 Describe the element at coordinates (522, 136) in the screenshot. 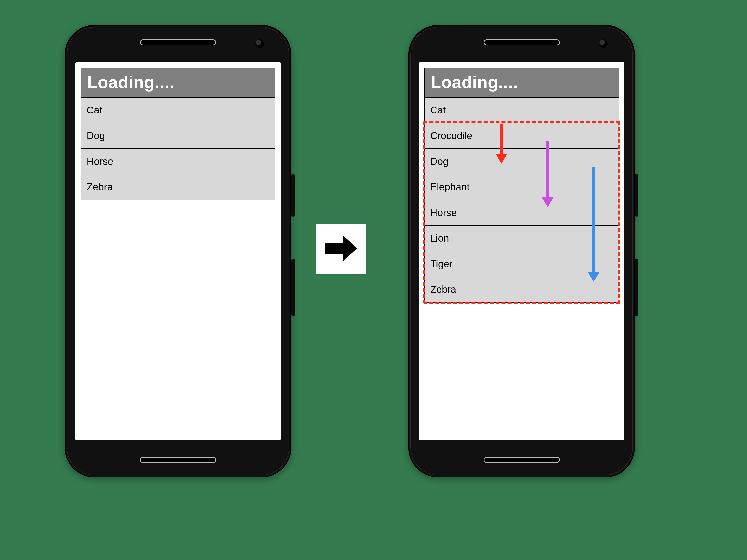

I see `list-item: Crocodile` at that location.